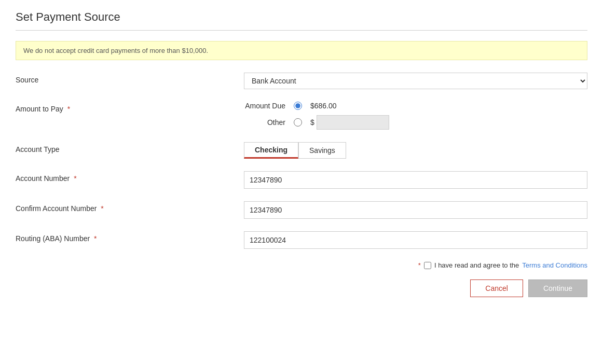 The height and width of the screenshot is (364, 603). What do you see at coordinates (298, 106) in the screenshot?
I see `amount-due-radio` at bounding box center [298, 106].